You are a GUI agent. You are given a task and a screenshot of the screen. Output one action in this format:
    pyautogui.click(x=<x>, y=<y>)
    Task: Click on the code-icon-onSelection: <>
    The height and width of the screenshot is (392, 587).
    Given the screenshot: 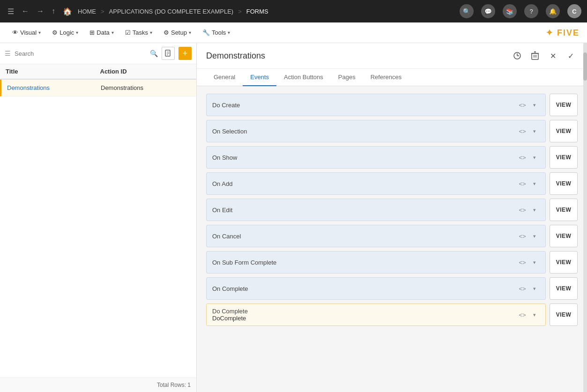 What is the action you would take?
    pyautogui.click(x=522, y=131)
    